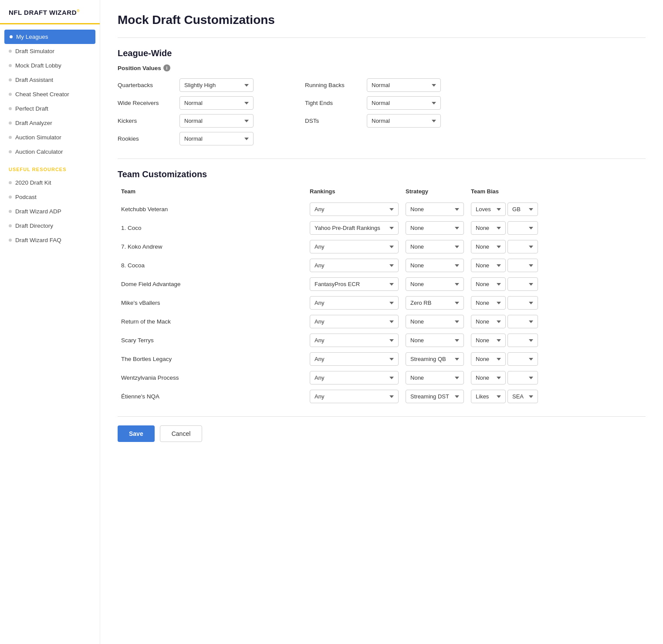 The image size is (663, 644). I want to click on qb-select: Very LowLowSlightly LowNormalSlightly Hi…, so click(216, 85).